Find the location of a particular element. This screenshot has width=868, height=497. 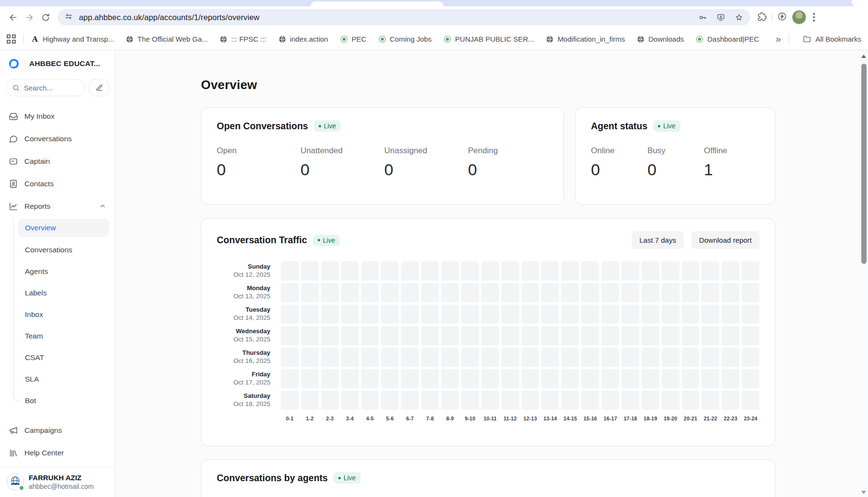

sidebar-footer-menu: CampaignsHelp Center is located at coordinates (57, 441).